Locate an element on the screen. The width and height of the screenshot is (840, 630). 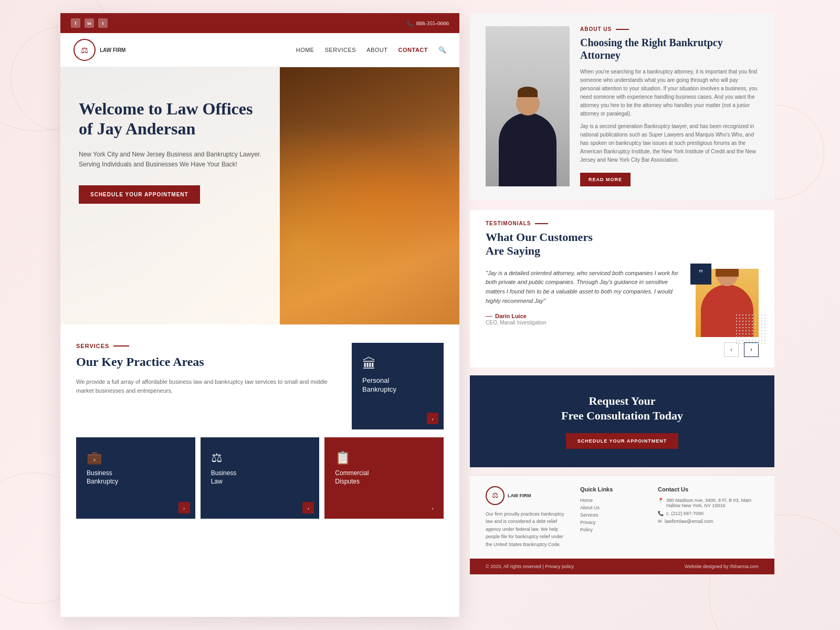
nav-services: SERVICES is located at coordinates (340, 50).